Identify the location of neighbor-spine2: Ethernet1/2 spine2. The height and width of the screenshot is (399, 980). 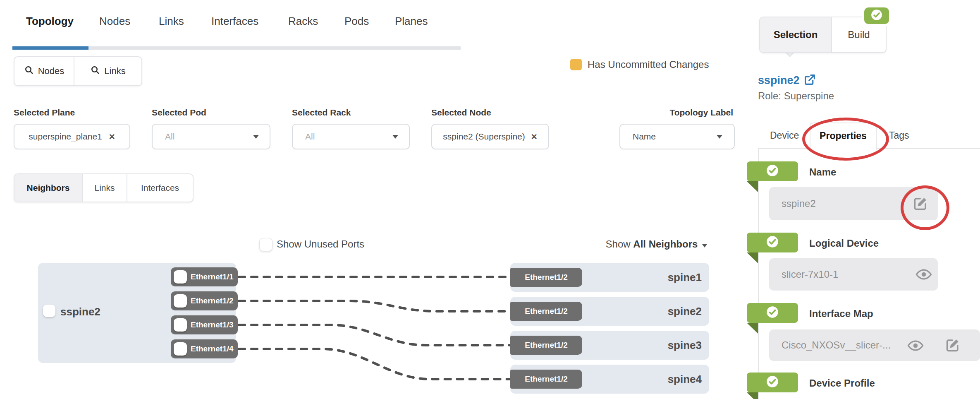
(610, 311).